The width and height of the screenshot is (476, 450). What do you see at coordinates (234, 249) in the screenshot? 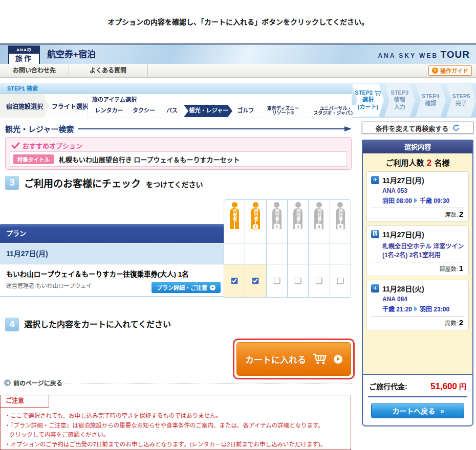
I see `passenger-col-representative: 代表者` at bounding box center [234, 249].